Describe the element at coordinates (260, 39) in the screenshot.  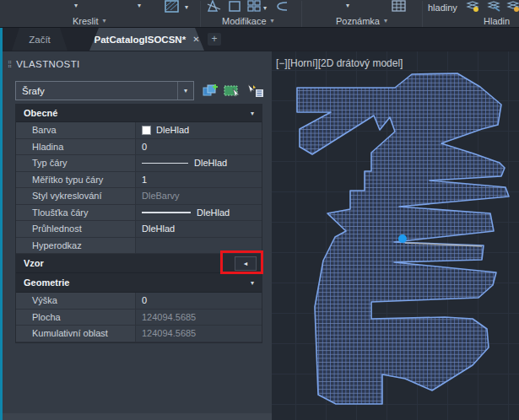
I see `file-tabbar: Začít PatCatalogISOCSN* ✕ +` at that location.